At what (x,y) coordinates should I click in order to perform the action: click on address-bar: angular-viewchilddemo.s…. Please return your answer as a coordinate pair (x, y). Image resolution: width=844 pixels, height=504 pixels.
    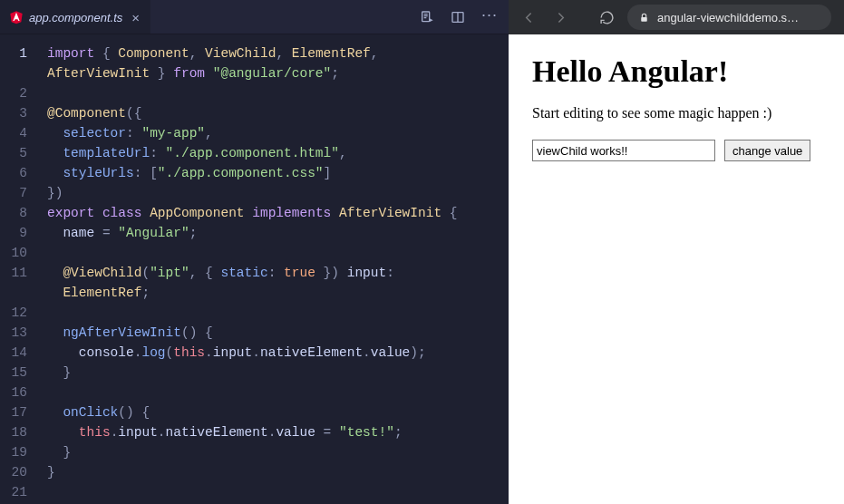
    Looking at the image, I should click on (729, 17).